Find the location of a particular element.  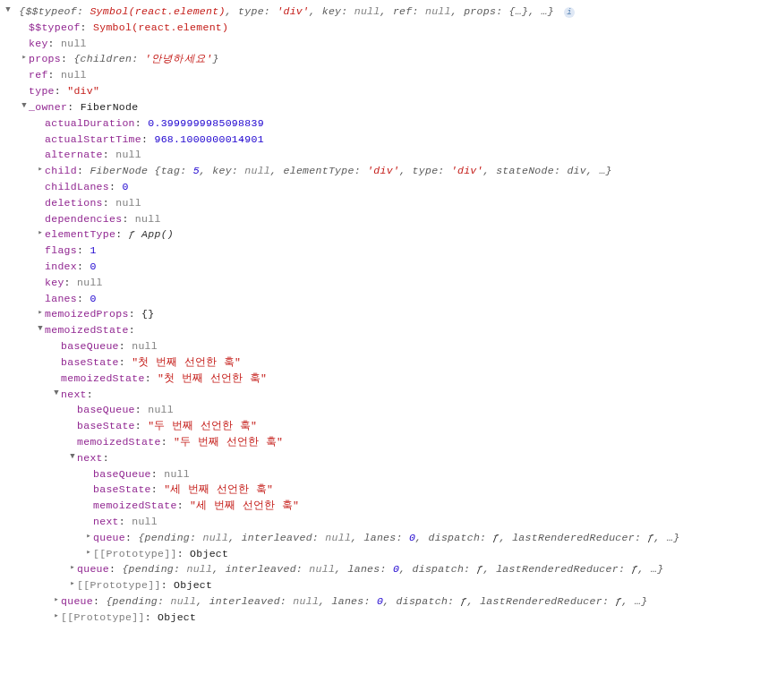

tree-row: ▸alternate: null is located at coordinates (388, 155).